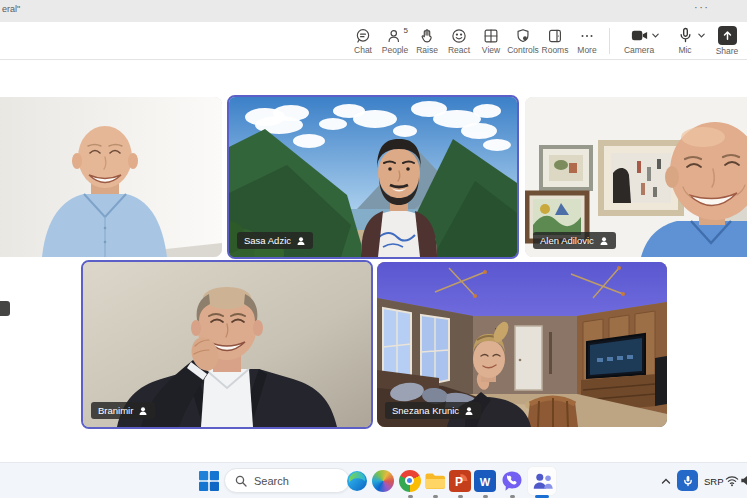 The width and height of the screenshot is (747, 498). What do you see at coordinates (523, 41) in the screenshot?
I see `controls-button: Controls` at bounding box center [523, 41].